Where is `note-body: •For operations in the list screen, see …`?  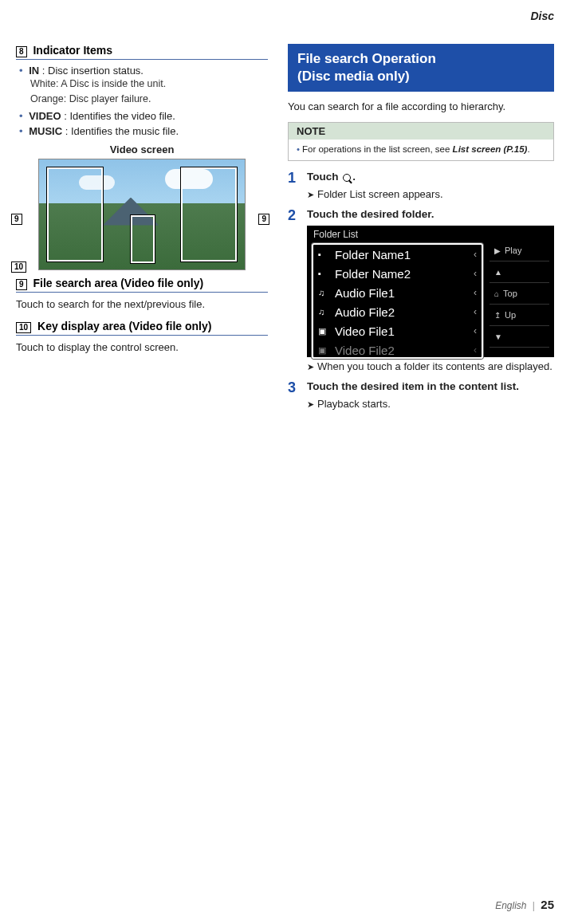
note-body: •For operations in the list screen, see … is located at coordinates (421, 150).